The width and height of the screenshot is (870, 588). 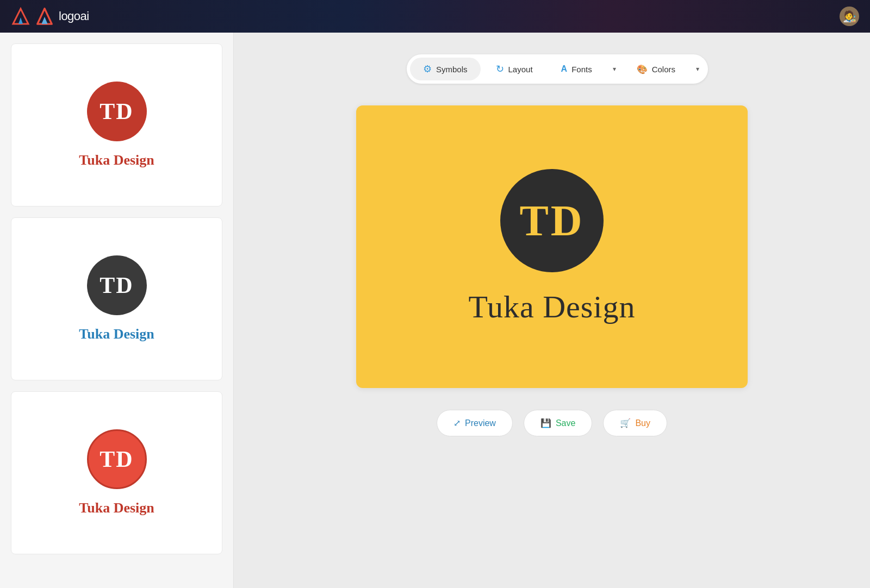 What do you see at coordinates (116, 334) in the screenshot?
I see `logo2-brand-name: Tuka Design` at bounding box center [116, 334].